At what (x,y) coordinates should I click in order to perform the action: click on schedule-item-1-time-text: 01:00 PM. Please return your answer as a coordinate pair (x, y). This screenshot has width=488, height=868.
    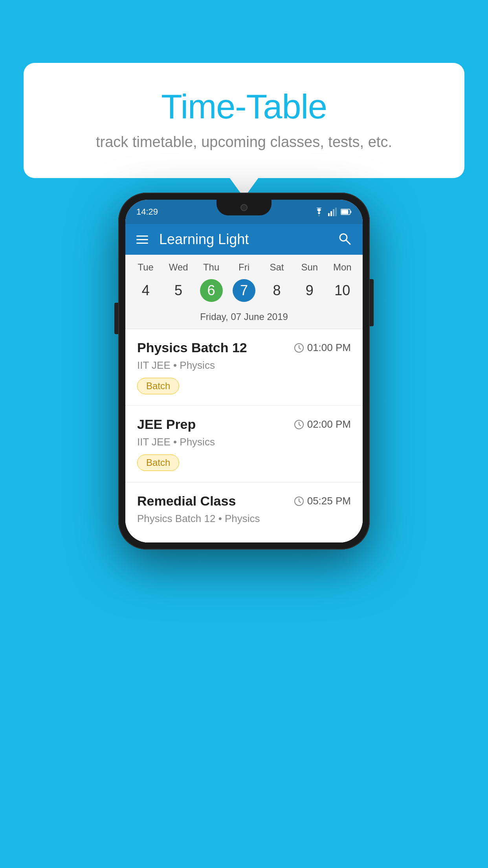
    Looking at the image, I should click on (329, 348).